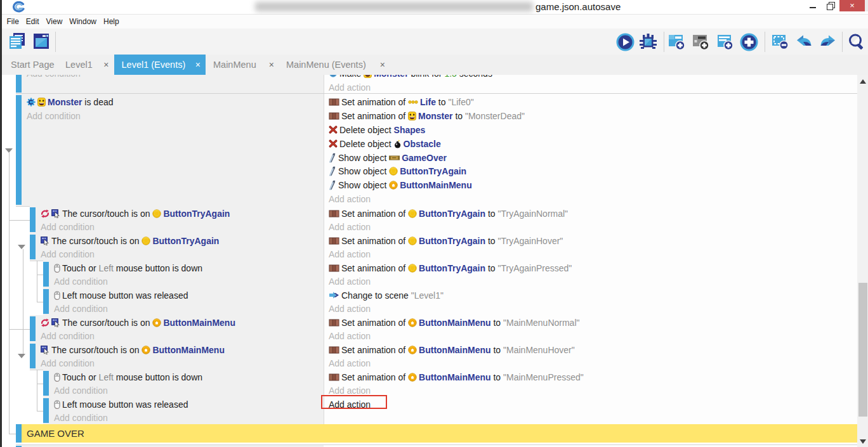  What do you see at coordinates (22, 356) in the screenshot?
I see `fold-triangle-mainmenu-event` at bounding box center [22, 356].